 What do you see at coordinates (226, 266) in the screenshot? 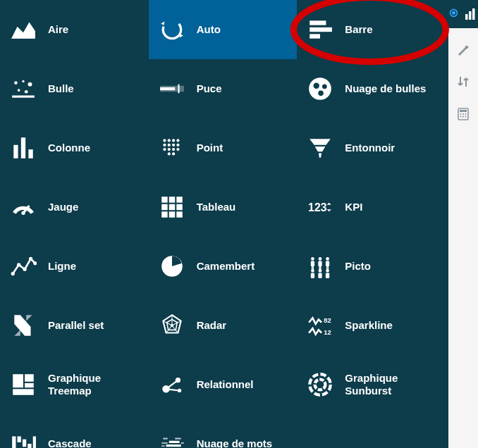
I see `chart-option-label: Camembert` at bounding box center [226, 266].